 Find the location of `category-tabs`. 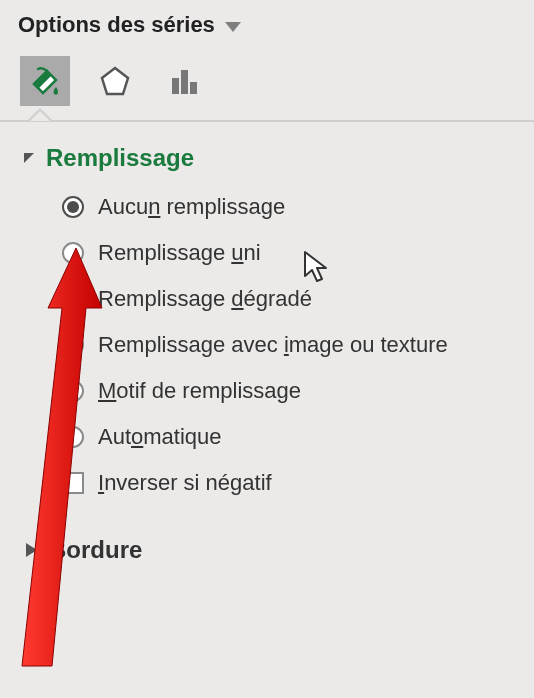

category-tabs is located at coordinates (267, 81).